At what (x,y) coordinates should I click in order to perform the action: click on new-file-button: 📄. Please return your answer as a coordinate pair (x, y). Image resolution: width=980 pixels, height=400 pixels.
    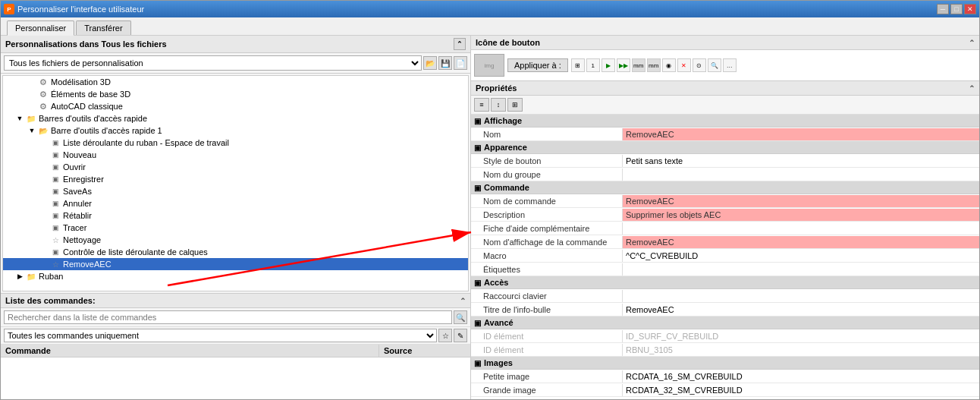
    Looking at the image, I should click on (460, 63).